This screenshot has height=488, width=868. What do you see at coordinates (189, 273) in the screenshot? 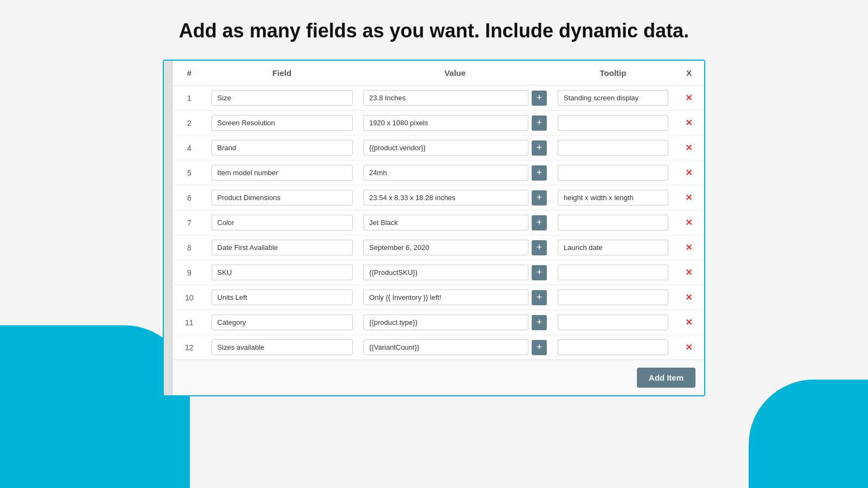
I see `row-num: 9` at bounding box center [189, 273].